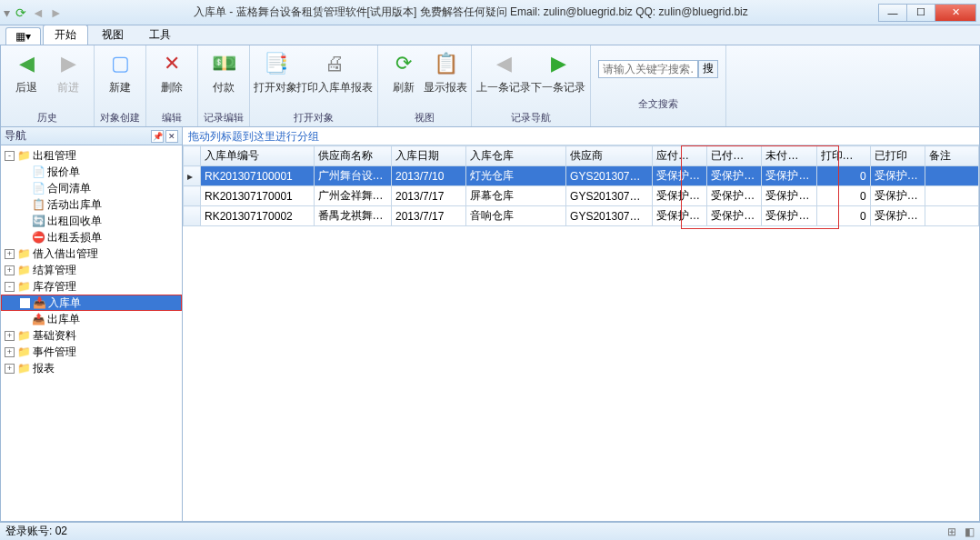 This screenshot has width=980, height=540. Describe the element at coordinates (275, 78) in the screenshot. I see `open-object-button: 📑打开对象` at that location.